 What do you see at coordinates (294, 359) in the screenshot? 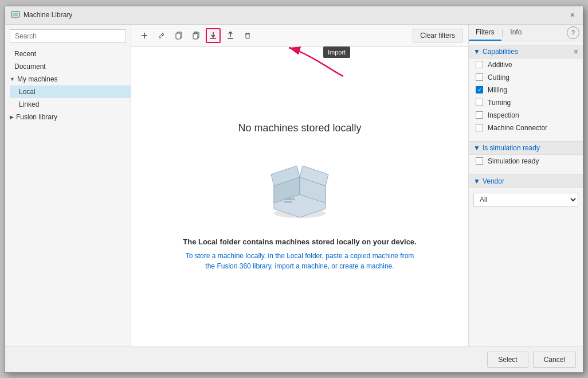
I see `dialog-footer: Select Cancel` at bounding box center [294, 359].